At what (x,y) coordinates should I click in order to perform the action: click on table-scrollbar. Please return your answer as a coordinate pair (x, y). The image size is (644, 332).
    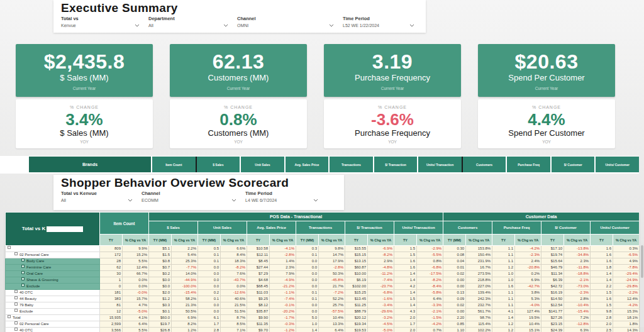
    Looking at the image, I should click on (642, 285).